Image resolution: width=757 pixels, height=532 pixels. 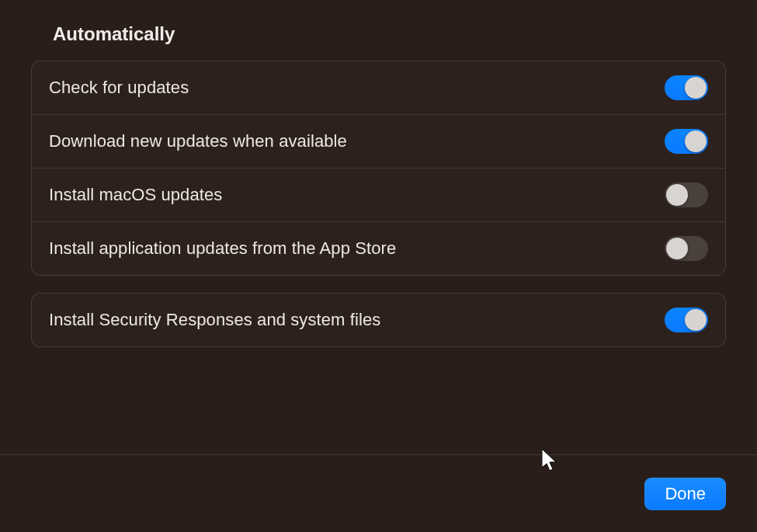 I want to click on toggle-install-app-store-updates, so click(x=686, y=249).